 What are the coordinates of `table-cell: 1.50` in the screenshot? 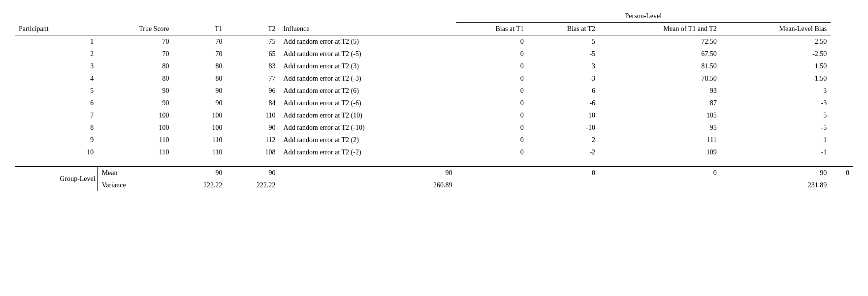 It's located at (776, 66).